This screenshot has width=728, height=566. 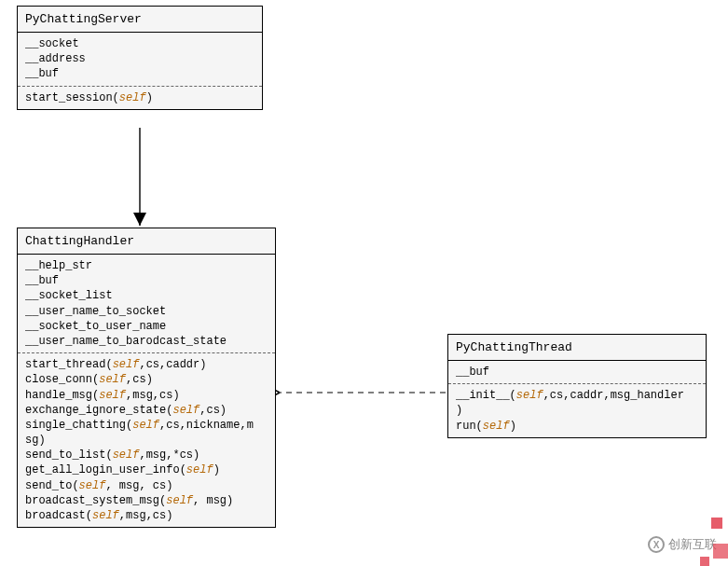 What do you see at coordinates (146, 341) in the screenshot?
I see `attr: __user_name_to_barodcast_state` at bounding box center [146, 341].